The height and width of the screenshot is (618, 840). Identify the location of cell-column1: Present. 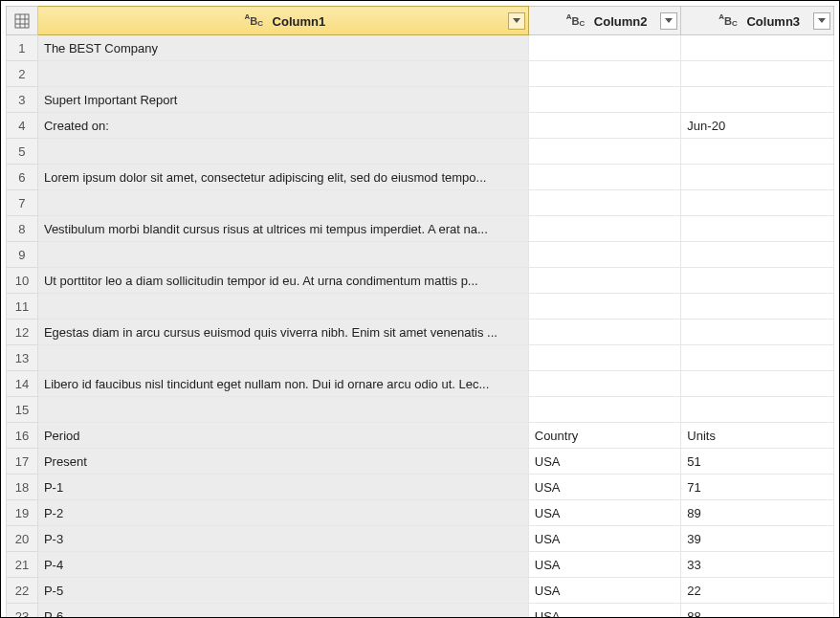
(283, 461).